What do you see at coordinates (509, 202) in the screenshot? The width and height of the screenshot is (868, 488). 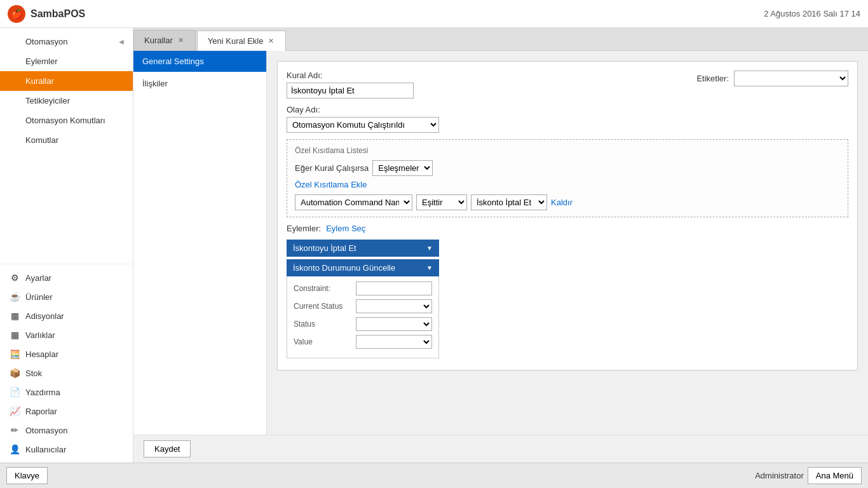 I see `filter-value-select: İskonto İptal Et` at bounding box center [509, 202].